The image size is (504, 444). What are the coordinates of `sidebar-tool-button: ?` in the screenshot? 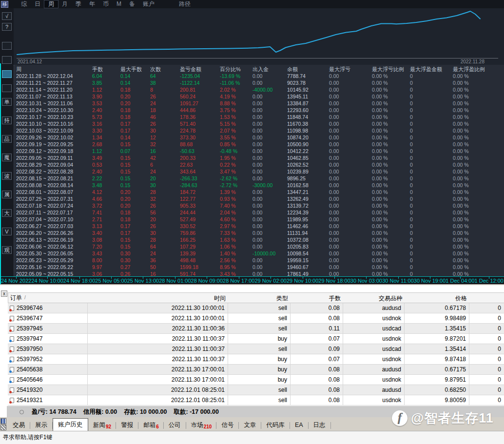 It's located at (7, 27).